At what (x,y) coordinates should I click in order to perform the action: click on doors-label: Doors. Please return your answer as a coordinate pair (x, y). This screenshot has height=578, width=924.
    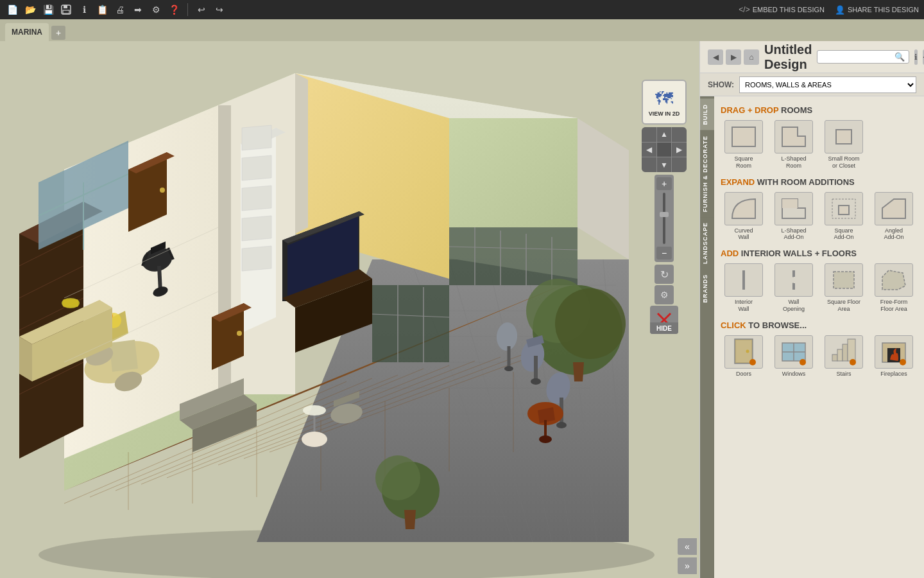
    Looking at the image, I should click on (744, 374).